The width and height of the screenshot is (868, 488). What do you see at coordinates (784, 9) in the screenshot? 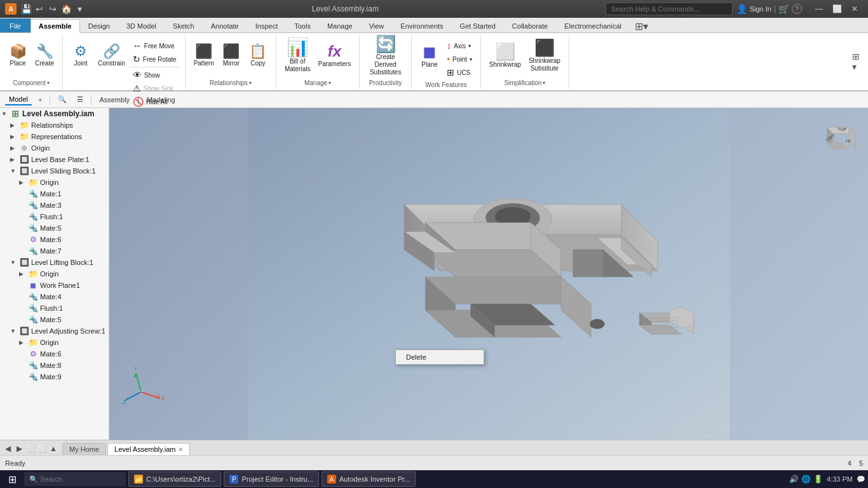
I see `cart-icon: 🛒` at bounding box center [784, 9].